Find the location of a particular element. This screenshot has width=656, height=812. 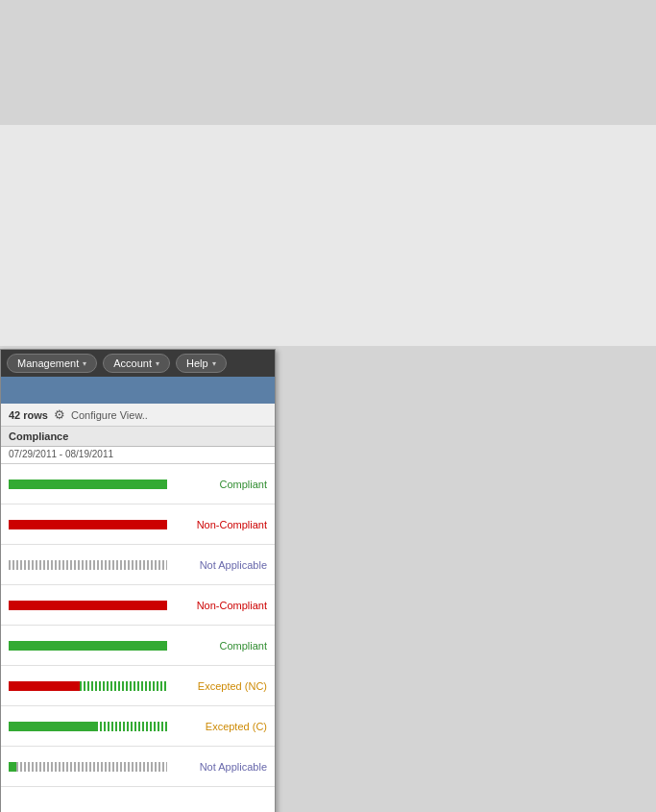

status-label: Excepted (NC) is located at coordinates (224, 686).